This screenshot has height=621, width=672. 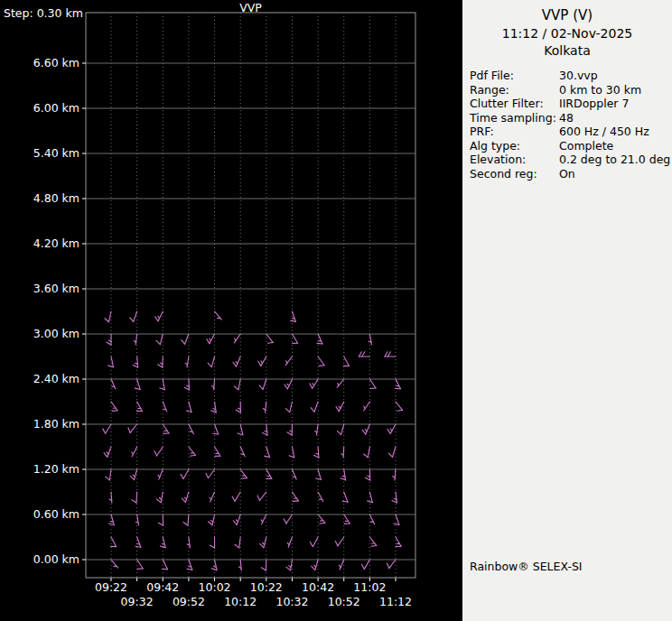 I want to click on x-tick-label: 10:22, so click(x=266, y=587).